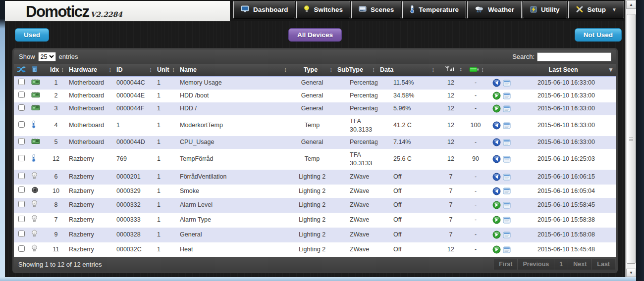 The height and width of the screenshot is (281, 644). I want to click on thermometer-icon, so click(34, 126).